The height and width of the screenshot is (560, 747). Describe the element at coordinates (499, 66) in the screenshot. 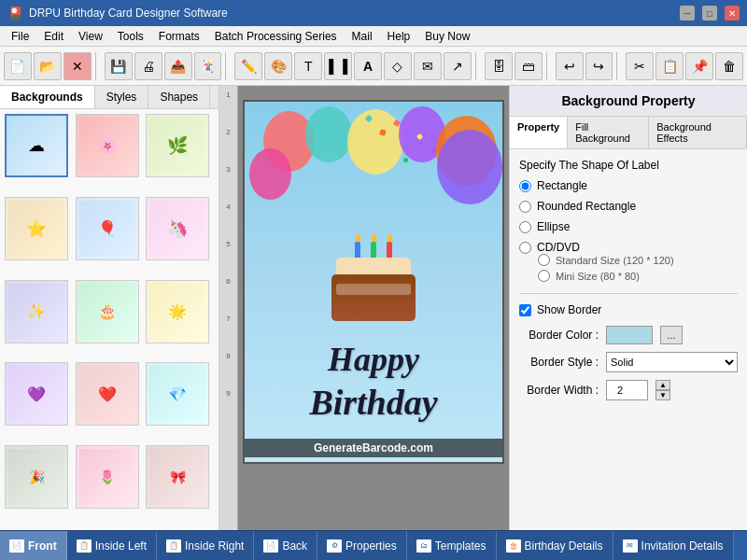

I see `db1-button: 🗄` at that location.